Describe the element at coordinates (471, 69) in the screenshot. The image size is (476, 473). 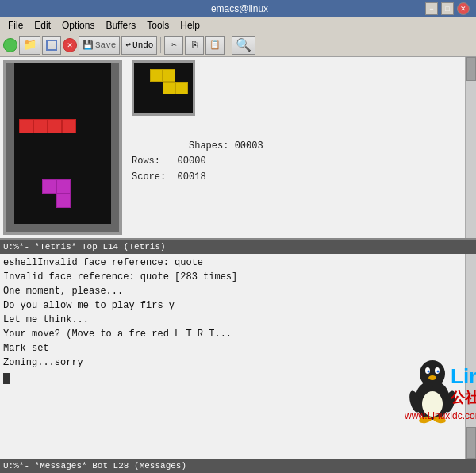
I see `scrollbar-thumb` at that location.